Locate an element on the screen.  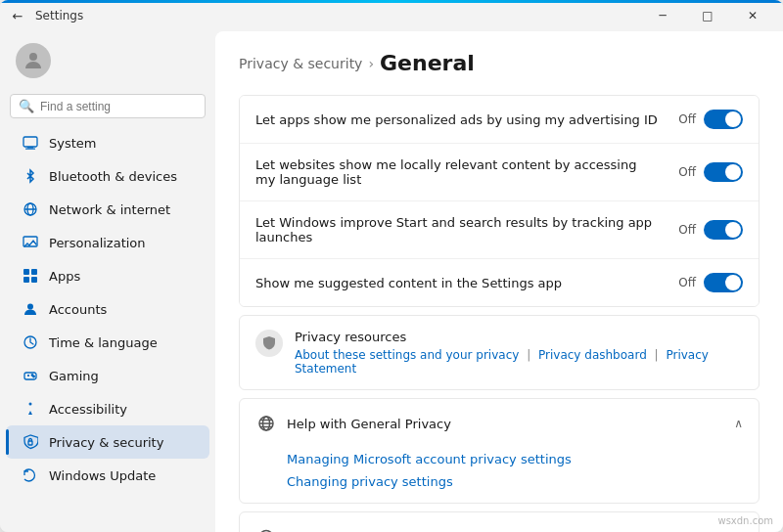
breadcrumb-current: General is located at coordinates (427, 63).